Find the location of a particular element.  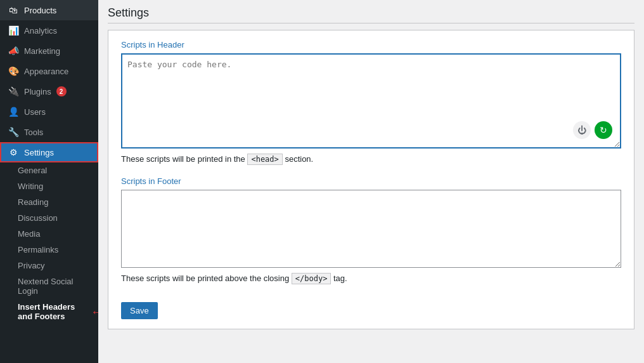

tools-icon: 🔧 is located at coordinates (13, 132).